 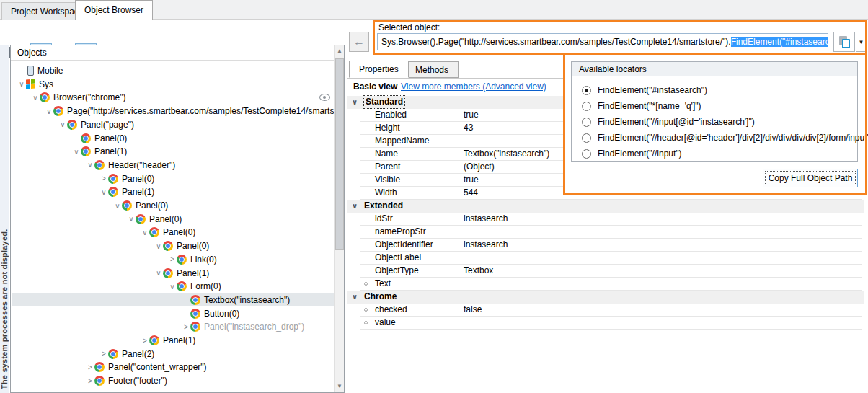 What do you see at coordinates (434, 10) in the screenshot?
I see `window-tab-strip: Project Workspace Object Browser` at bounding box center [434, 10].